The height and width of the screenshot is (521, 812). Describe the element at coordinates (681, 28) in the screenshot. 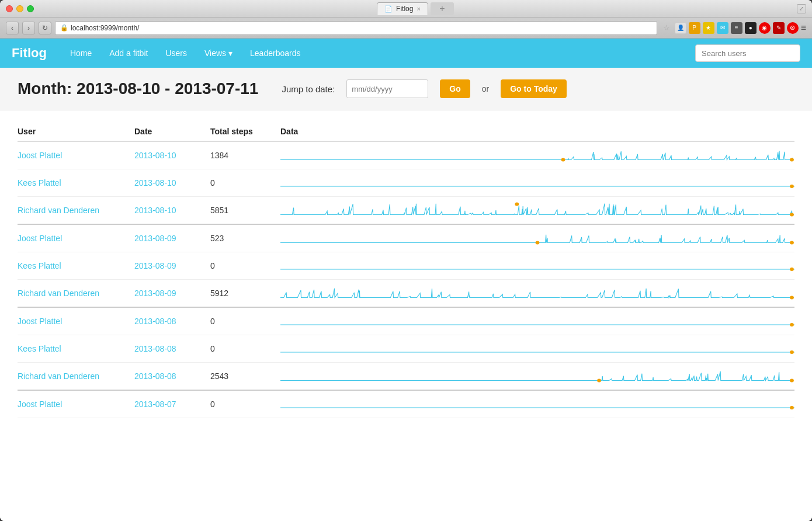

I see `profile-icon: 👤` at that location.